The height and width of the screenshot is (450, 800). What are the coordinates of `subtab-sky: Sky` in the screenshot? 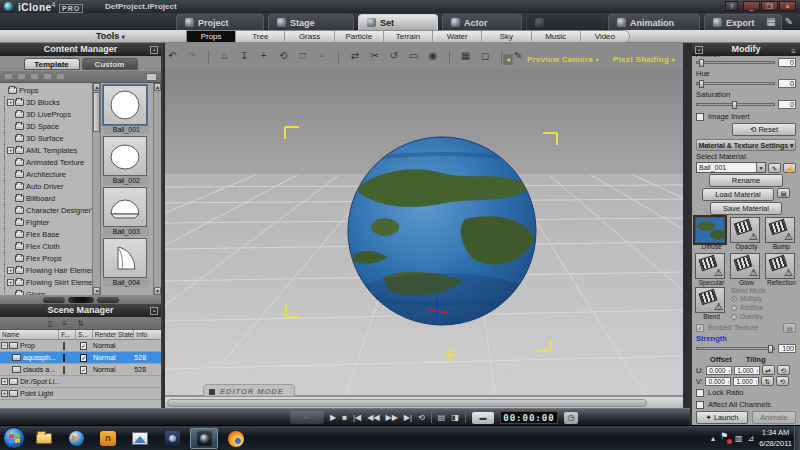 It's located at (506, 36).